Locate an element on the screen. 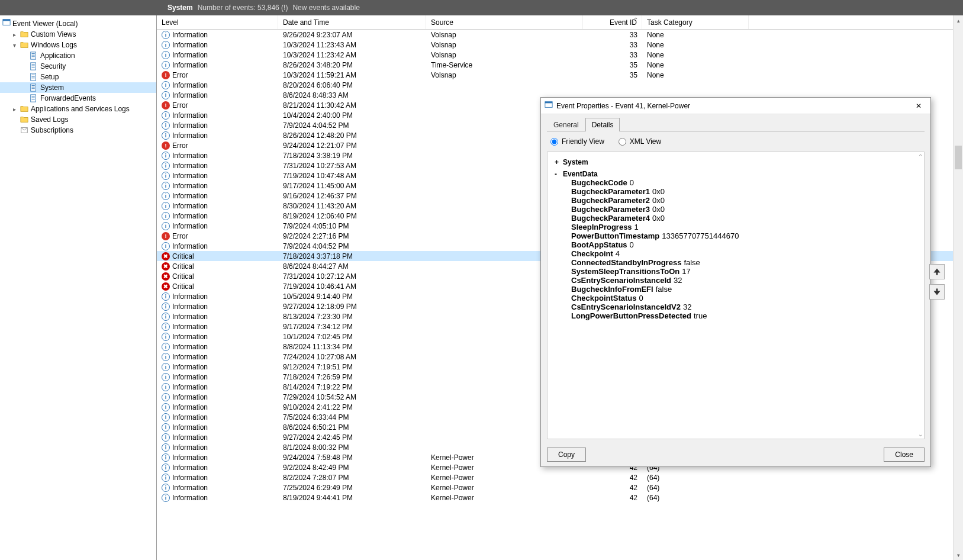 This screenshot has height=560, width=963. column-level: Level is located at coordinates (218, 22).